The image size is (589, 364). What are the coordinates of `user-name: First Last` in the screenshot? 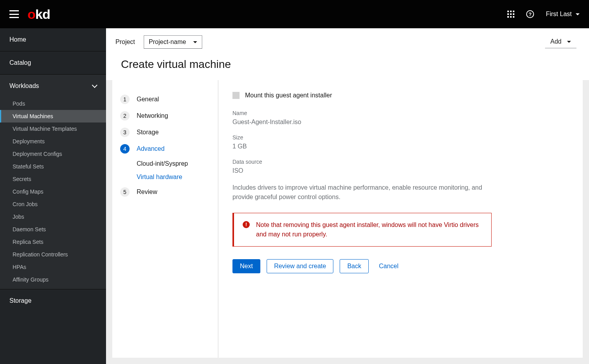 It's located at (559, 14).